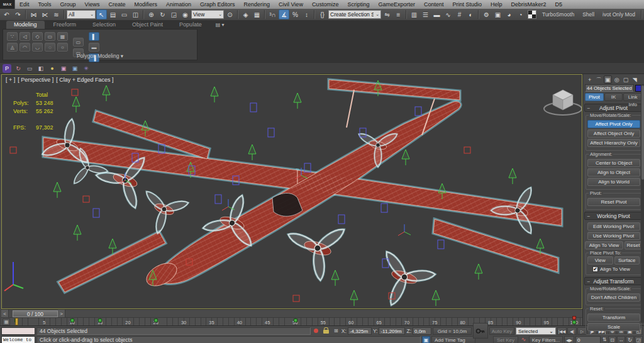 Image resolution: width=644 pixels, height=343 pixels. Describe the element at coordinates (532, 14) in the screenshot. I see `checker-map-icon` at that location.